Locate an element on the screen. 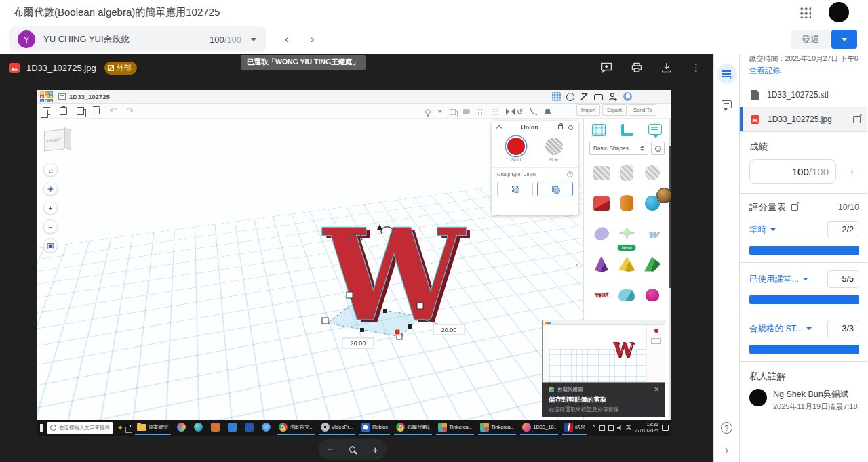 The width and height of the screenshot is (868, 462). show-all-icon is located at coordinates (428, 112).